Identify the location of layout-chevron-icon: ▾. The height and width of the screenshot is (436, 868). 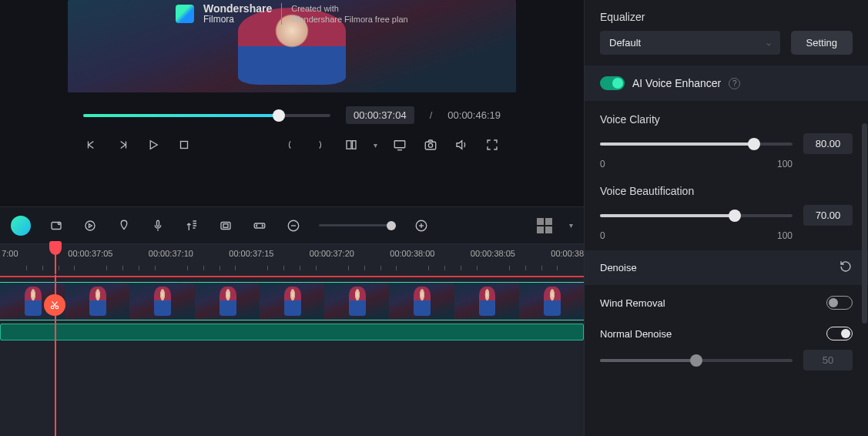
(376, 145).